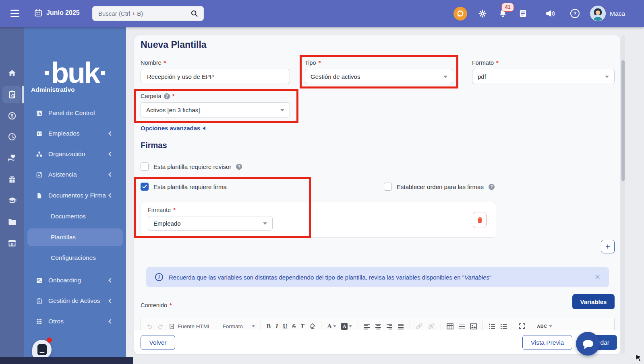 Image resolution: width=644 pixels, height=364 pixels. I want to click on ordered-list-icon, so click(492, 327).